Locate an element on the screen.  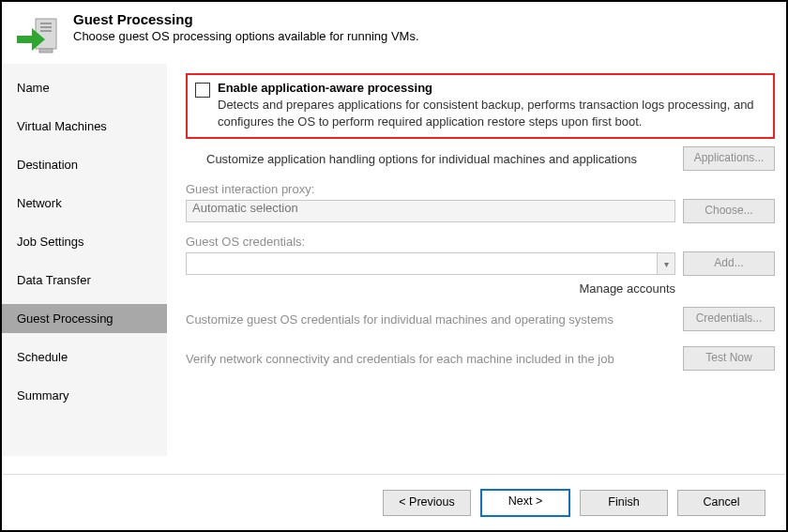
add-button: Add... is located at coordinates (729, 264).